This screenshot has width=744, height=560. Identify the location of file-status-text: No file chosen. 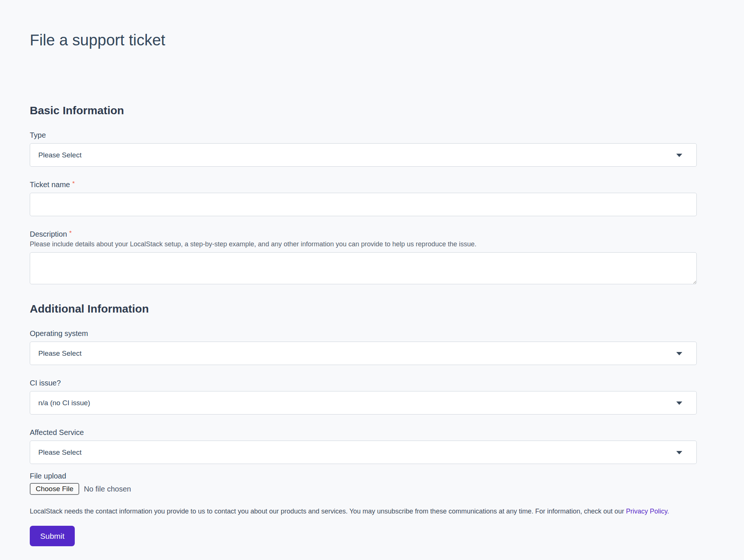
(107, 489).